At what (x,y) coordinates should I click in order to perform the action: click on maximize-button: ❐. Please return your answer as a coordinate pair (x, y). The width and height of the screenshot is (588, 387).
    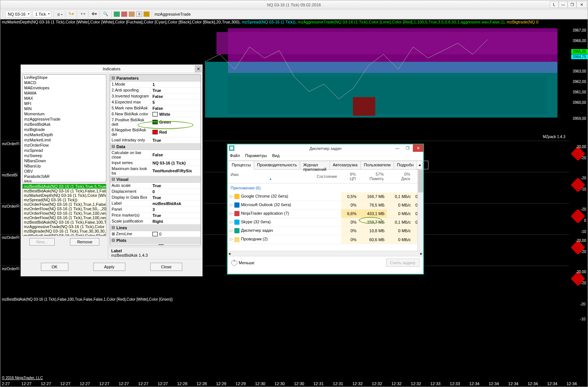
    Looking at the image, I should click on (572, 4).